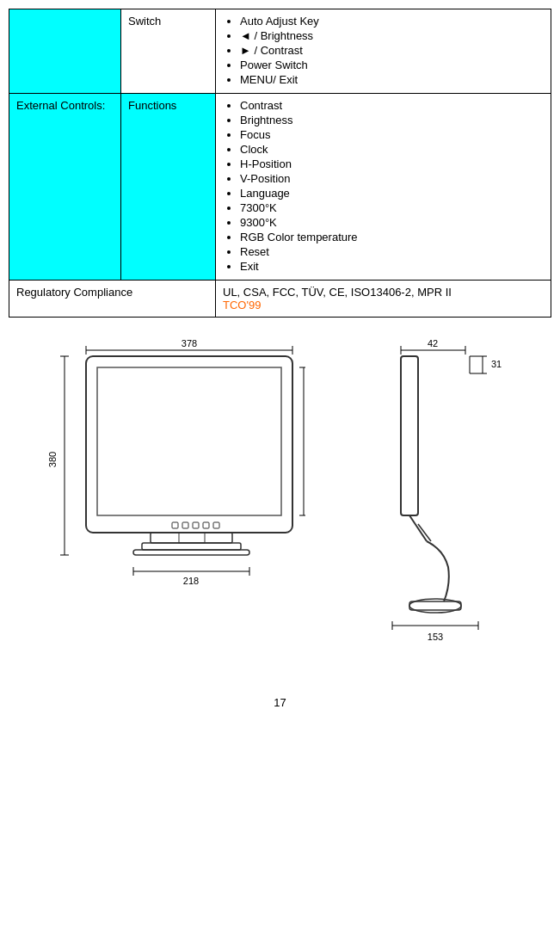 The height and width of the screenshot is (925, 560). What do you see at coordinates (392, 222) in the screenshot?
I see `list-item: 9300°K` at bounding box center [392, 222].